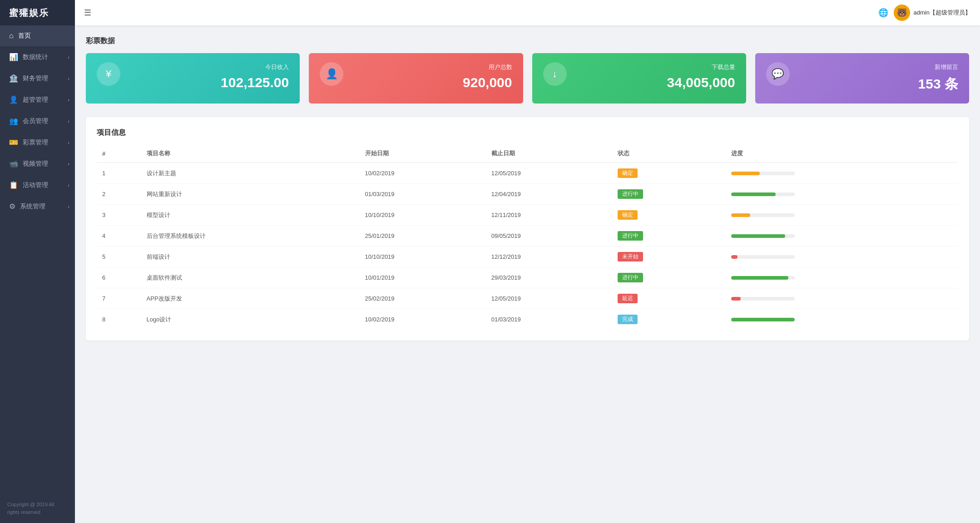  I want to click on cell-end-7: 01/03/2019, so click(549, 320).